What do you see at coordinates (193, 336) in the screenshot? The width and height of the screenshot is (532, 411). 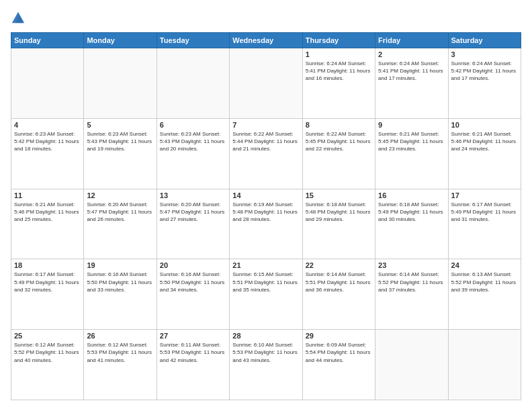 I see `day-number: 27` at bounding box center [193, 336].